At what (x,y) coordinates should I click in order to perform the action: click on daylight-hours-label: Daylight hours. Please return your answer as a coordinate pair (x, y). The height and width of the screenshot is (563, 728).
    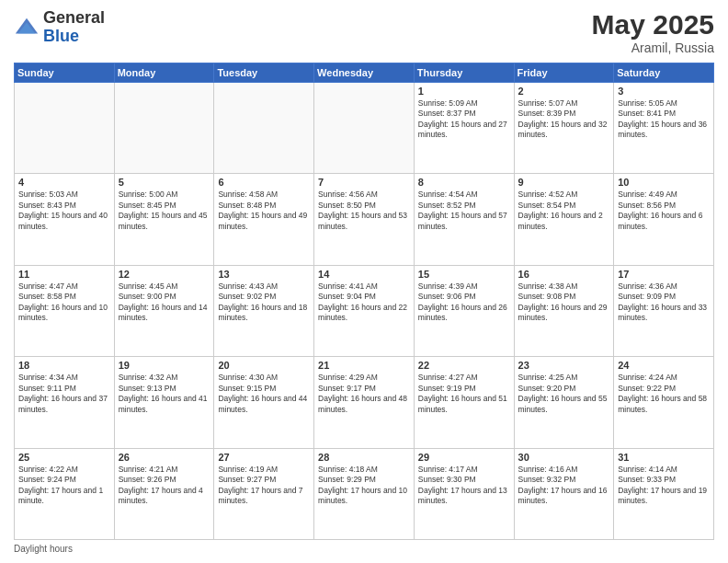
    Looking at the image, I should click on (43, 548).